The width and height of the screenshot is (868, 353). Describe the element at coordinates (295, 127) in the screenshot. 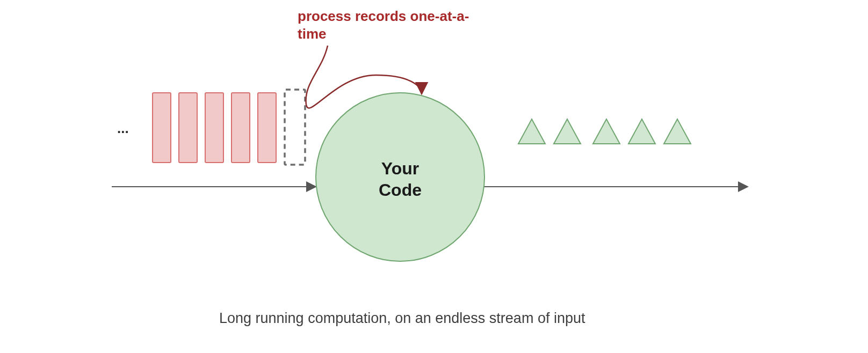

I see `current-record-dashed` at that location.